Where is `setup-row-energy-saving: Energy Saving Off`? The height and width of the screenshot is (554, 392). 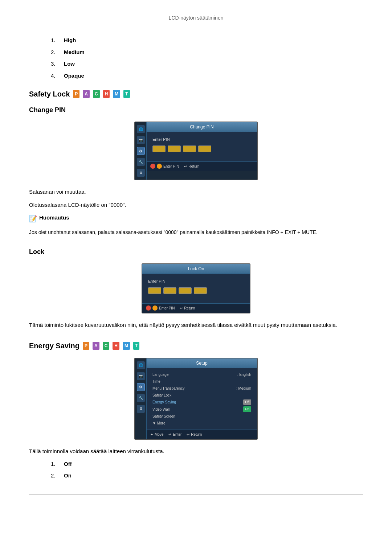 setup-row-energy-saving: Energy Saving Off is located at coordinates (202, 402).